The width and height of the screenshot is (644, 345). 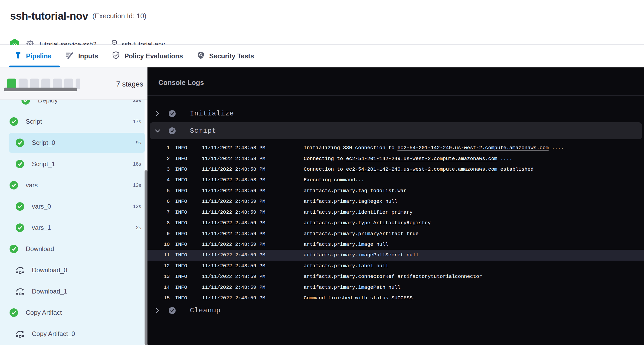 What do you see at coordinates (396, 266) in the screenshot?
I see `log-row: 12INFO11/11/2022 2:48:59 PMartifacts.pri…` at bounding box center [396, 266].